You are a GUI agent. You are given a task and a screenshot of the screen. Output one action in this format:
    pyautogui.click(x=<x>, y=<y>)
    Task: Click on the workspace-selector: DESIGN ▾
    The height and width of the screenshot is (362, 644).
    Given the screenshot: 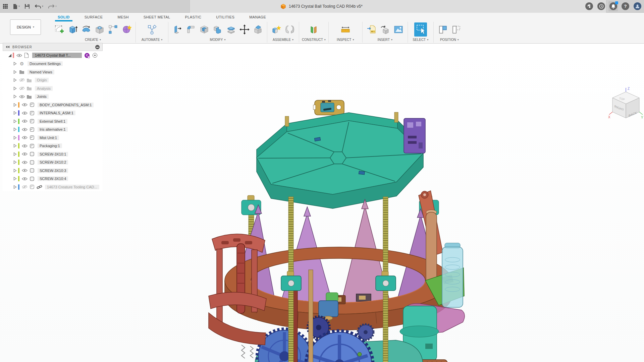 What is the action you would take?
    pyautogui.click(x=25, y=27)
    